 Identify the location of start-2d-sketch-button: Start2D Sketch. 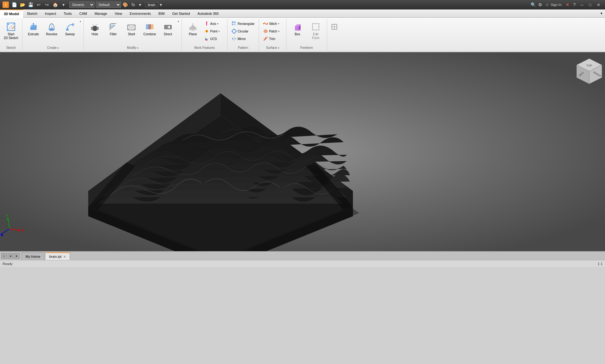
(11, 32).